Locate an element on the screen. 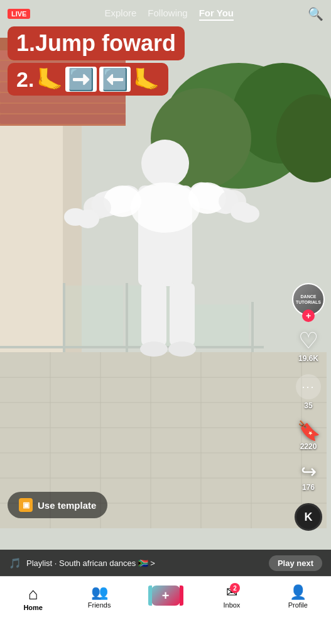 The image size is (331, 644). music-disc: K is located at coordinates (308, 517).